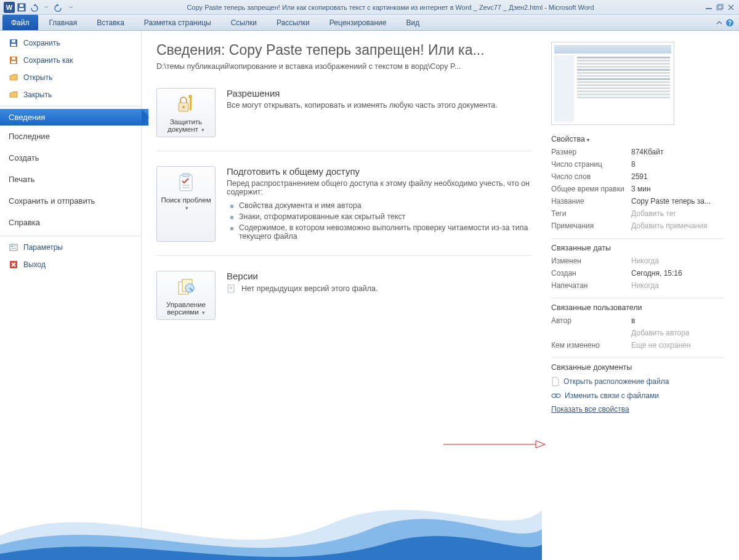  Describe the element at coordinates (186, 200) in the screenshot. I see `button-label: Поиск проблем` at that location.